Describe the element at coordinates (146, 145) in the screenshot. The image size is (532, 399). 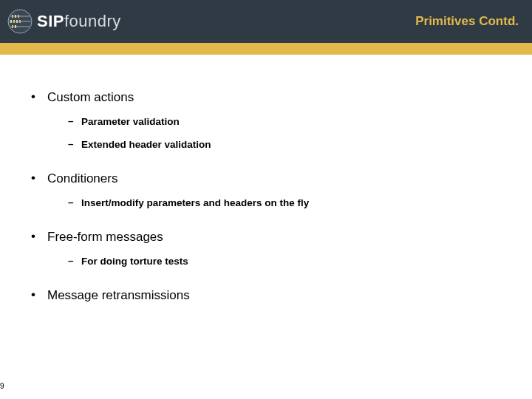
I see `sub-list-item-label: Extended header validation` at that location.